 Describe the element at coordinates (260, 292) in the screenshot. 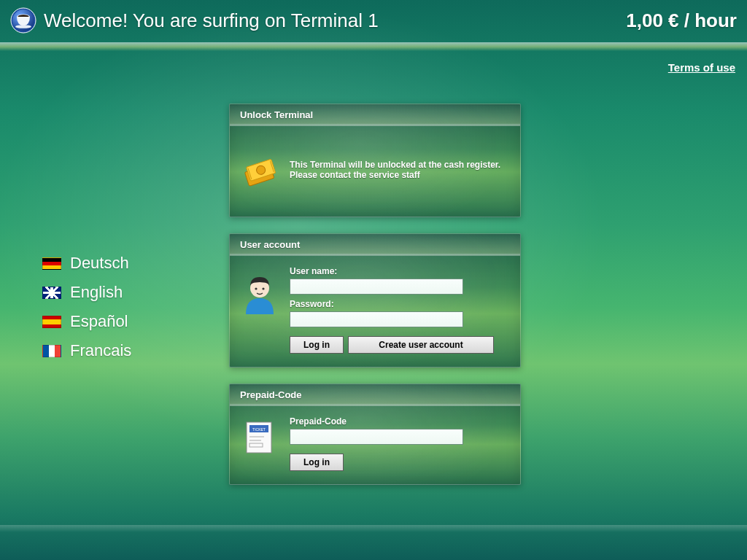

I see `user-avatar-icon` at that location.